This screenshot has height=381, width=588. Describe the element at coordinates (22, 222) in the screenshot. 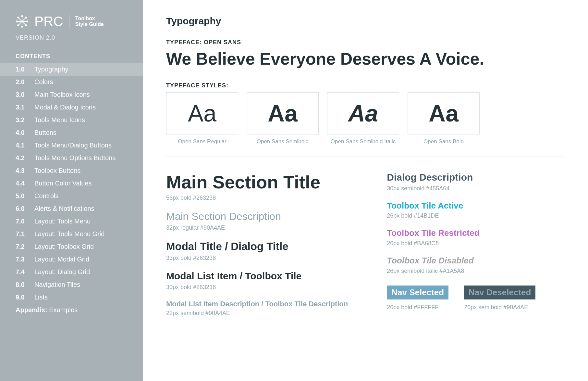

I see `sidebar-item-number: 7.0` at that location.